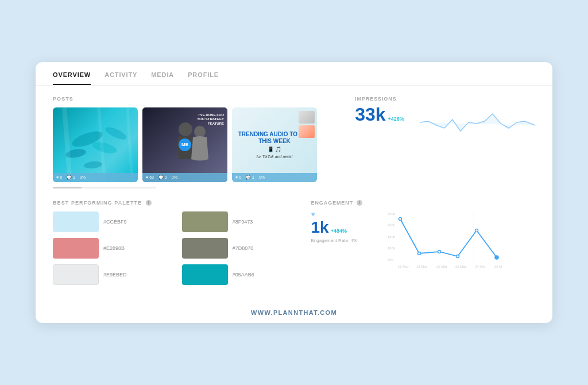 Image resolution: width=588 pixels, height=385 pixels. I want to click on svg-text: 250k, so click(392, 214).